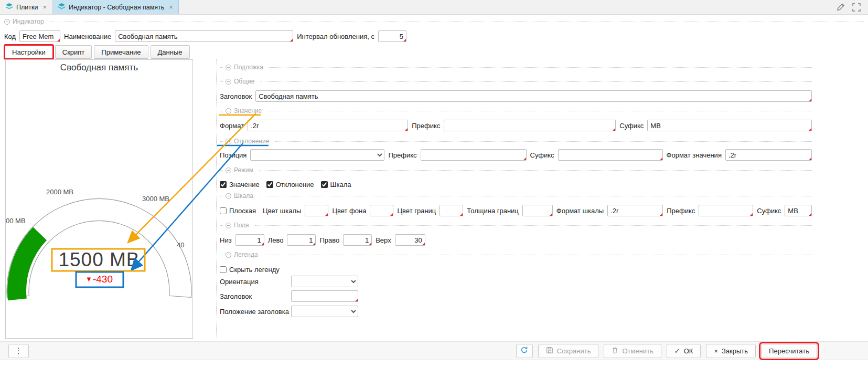 Image resolution: width=868 pixels, height=377 pixels. Describe the element at coordinates (416, 211) in the screenshot. I see `border-color-label: Цвет границ` at that location.